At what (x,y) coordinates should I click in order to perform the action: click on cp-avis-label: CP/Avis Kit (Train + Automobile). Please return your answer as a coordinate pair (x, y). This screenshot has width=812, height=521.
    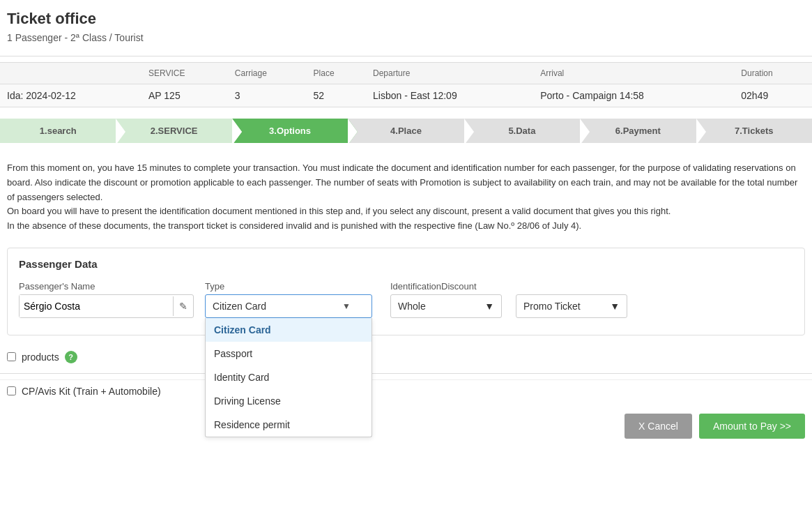
    Looking at the image, I should click on (91, 391).